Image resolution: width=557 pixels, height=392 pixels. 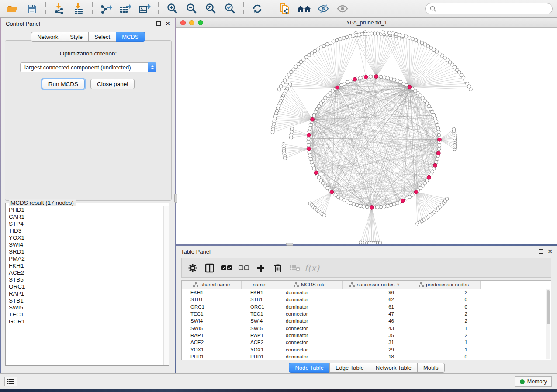 What do you see at coordinates (259, 342) in the screenshot?
I see `cell-name: ACE2` at bounding box center [259, 342].